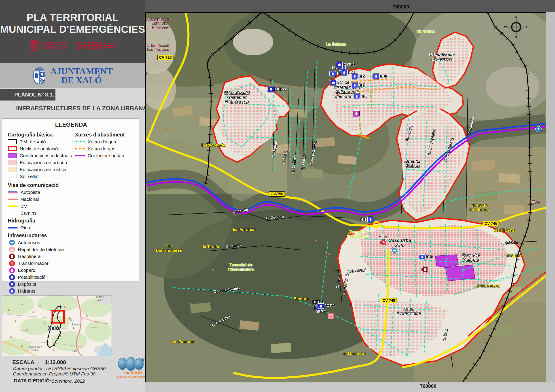  I want to click on map-marker: H-6, so click(380, 76).